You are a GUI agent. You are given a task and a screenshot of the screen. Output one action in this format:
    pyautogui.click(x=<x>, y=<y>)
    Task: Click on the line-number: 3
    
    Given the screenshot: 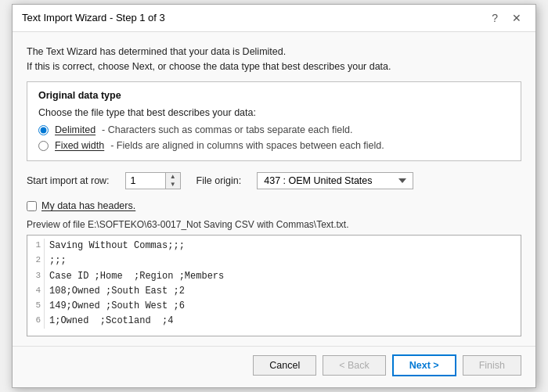 What is the action you would take?
    pyautogui.click(x=37, y=277)
    